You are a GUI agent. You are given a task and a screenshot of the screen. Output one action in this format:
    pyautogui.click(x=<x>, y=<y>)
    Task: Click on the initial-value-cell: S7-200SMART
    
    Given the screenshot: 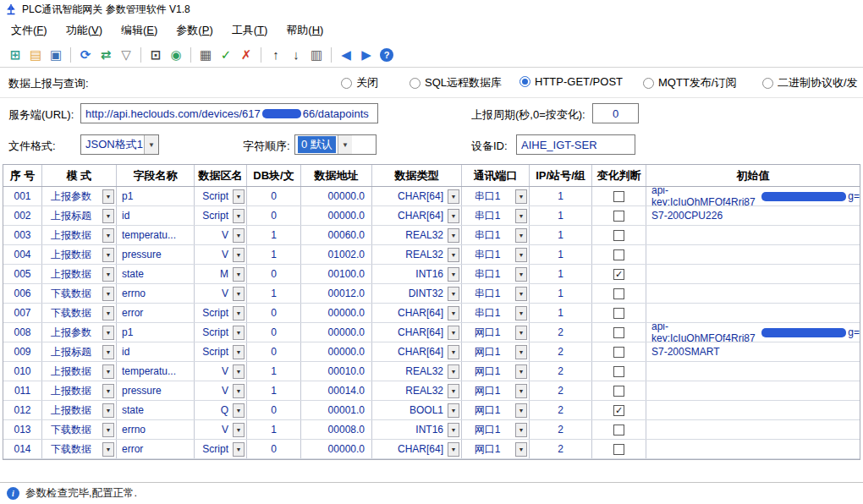 What is the action you would take?
    pyautogui.click(x=753, y=352)
    